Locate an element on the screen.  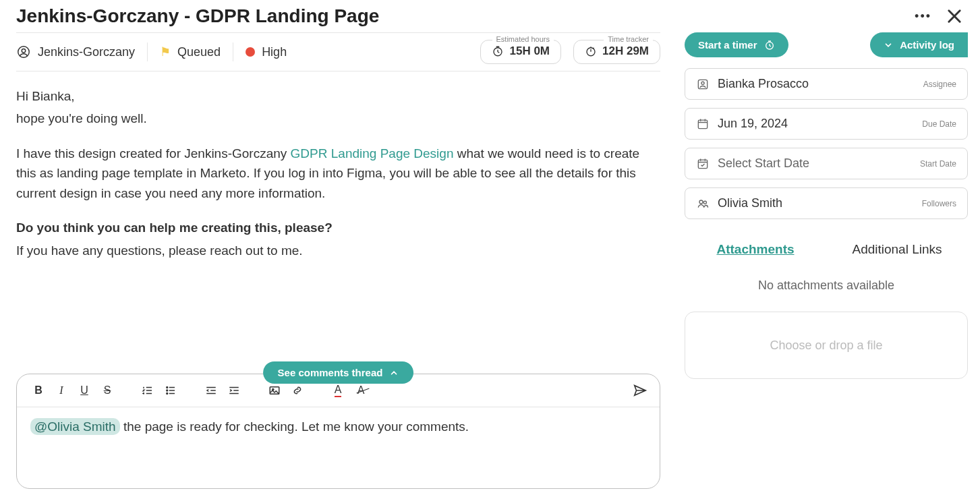
followers-label: Followers is located at coordinates (939, 204).